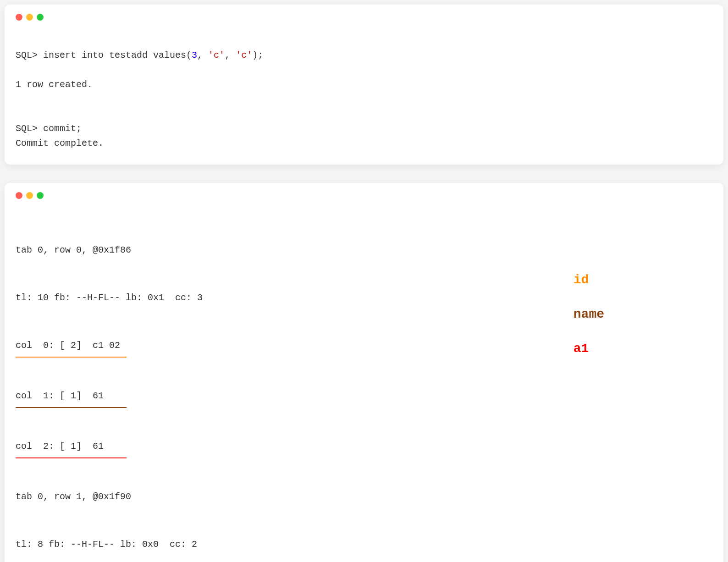 The height and width of the screenshot is (562, 728). What do you see at coordinates (365, 497) in the screenshot?
I see `dump-row-header: tab 0, row 1, @0x1f90` at bounding box center [365, 497].